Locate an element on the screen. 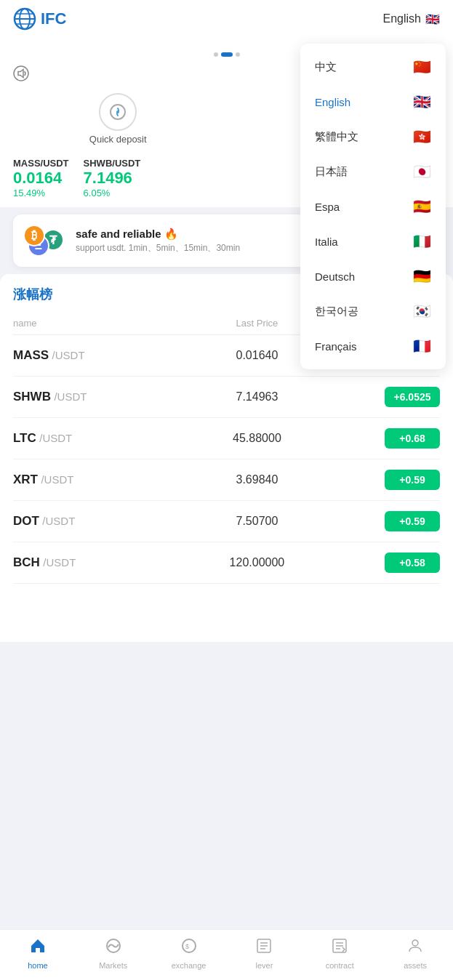 The width and height of the screenshot is (453, 980). row-price-shwb: 7.14963 is located at coordinates (257, 397).